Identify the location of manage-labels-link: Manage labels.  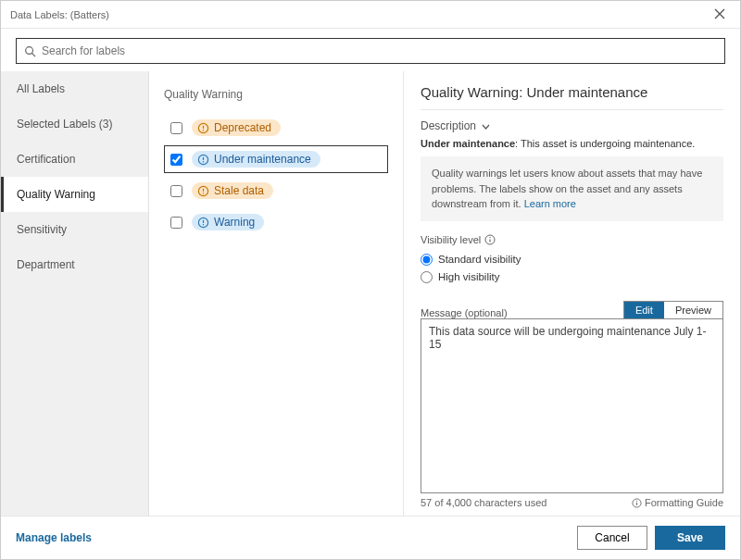
(293, 538).